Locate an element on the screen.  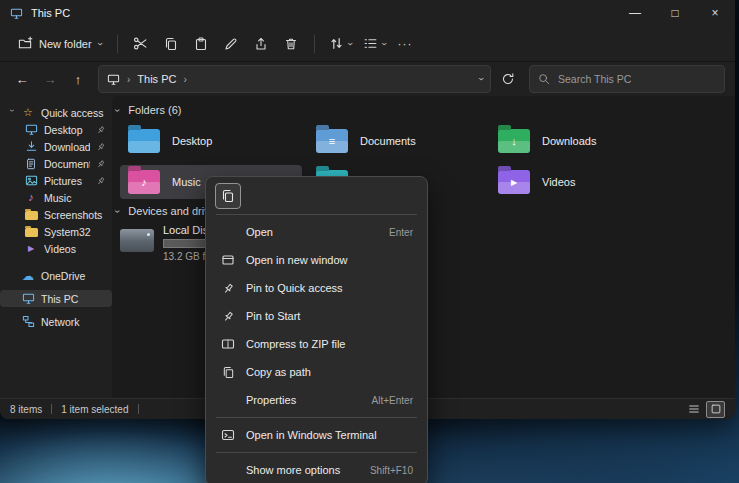
folder-tile-documents: ≡ Documents is located at coordinates (399, 141).